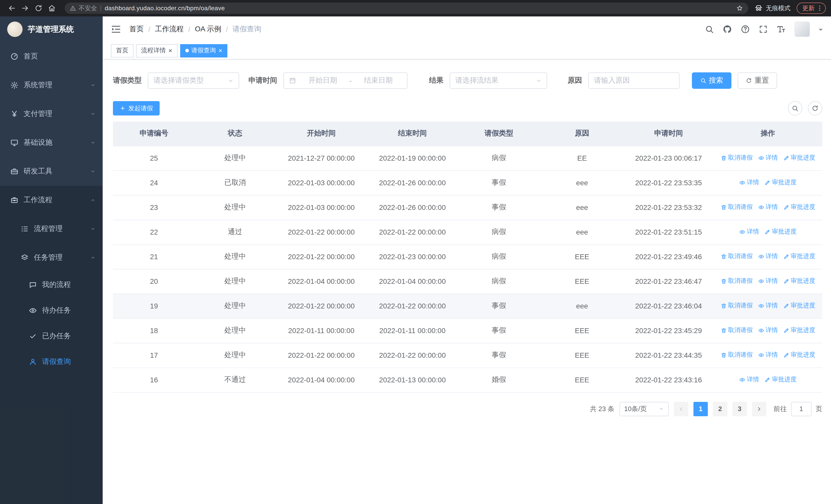  Describe the element at coordinates (467, 134) in the screenshot. I see `table-header-row: 申请编号 状态 开始时间 结束时间 请假类型 原因 申请时间 操作` at that location.